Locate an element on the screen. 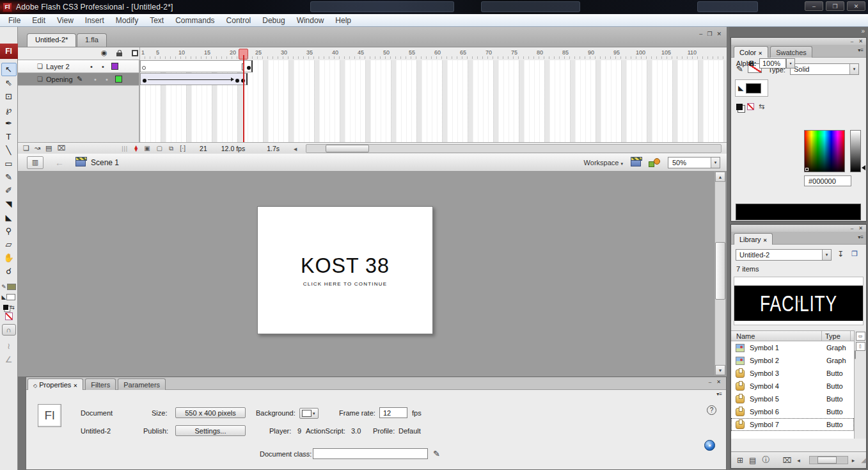 The width and height of the screenshot is (868, 470). doc-minimize-button: – is located at coordinates (701, 34).